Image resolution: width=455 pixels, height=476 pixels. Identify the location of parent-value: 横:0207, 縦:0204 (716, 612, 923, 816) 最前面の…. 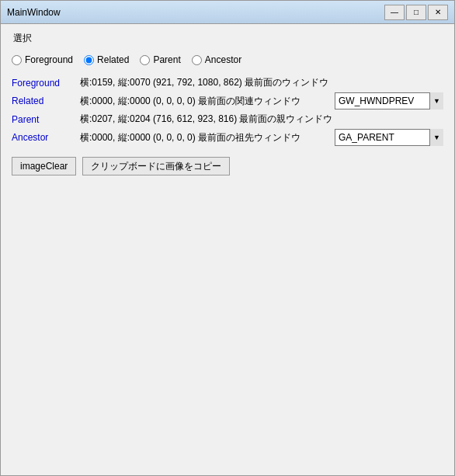
(262, 120).